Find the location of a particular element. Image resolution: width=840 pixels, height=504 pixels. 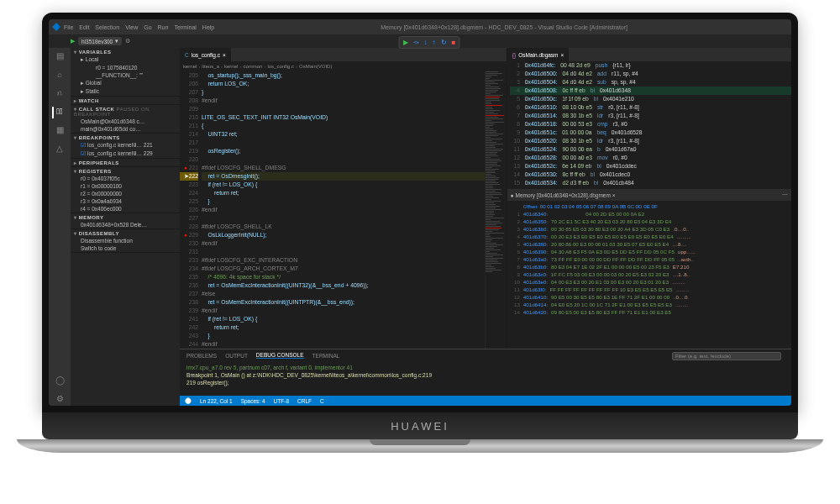

memory-row: 5401d6380:20 80 86 00 E3 00 00 01 03 30 … is located at coordinates (649, 244).